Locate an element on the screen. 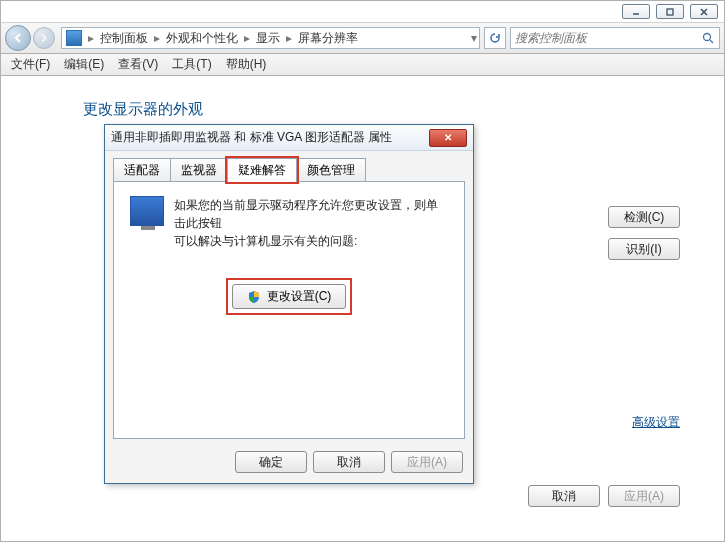 This screenshot has height=542, width=725. window-titlebar is located at coordinates (362, 11).